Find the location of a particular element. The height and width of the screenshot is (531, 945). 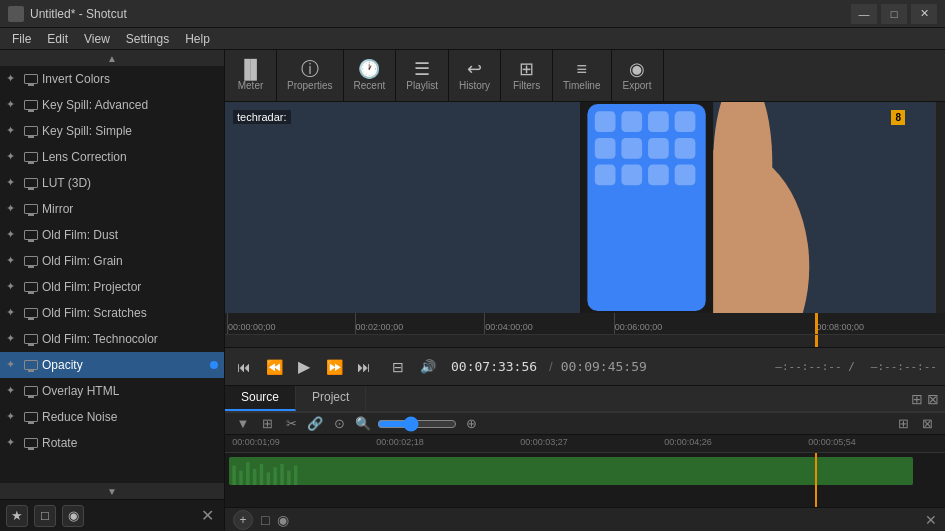

toolbar-playlist: ☰Playlist is located at coordinates (422, 76).